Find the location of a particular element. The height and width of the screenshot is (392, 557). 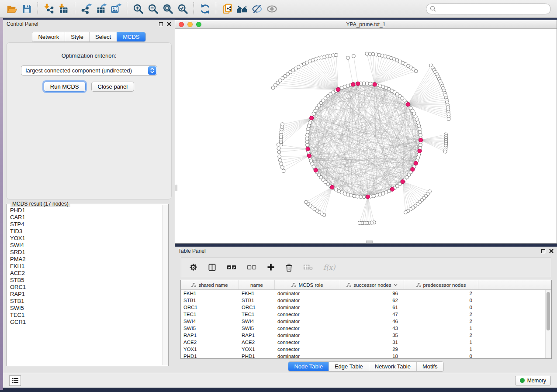

close-table-panel-icon is located at coordinates (551, 251).